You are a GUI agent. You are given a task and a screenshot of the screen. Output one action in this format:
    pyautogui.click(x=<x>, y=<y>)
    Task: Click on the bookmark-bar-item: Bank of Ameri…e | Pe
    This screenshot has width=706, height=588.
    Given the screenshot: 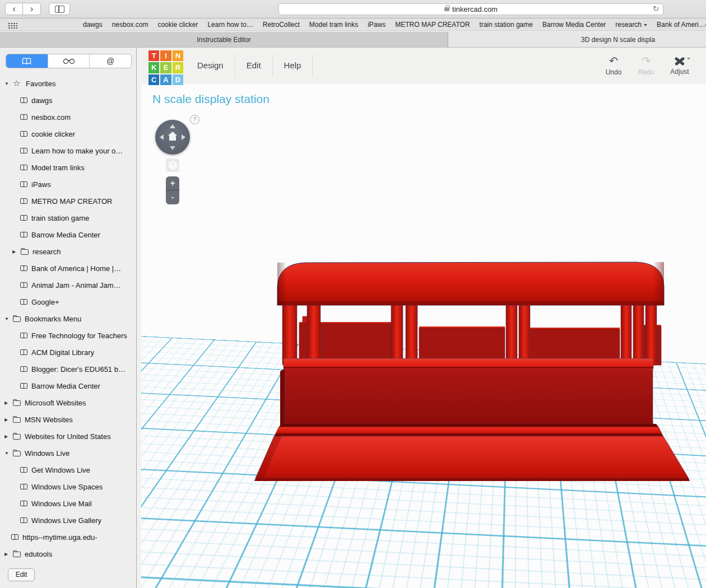 What is the action you would take?
    pyautogui.click(x=681, y=25)
    